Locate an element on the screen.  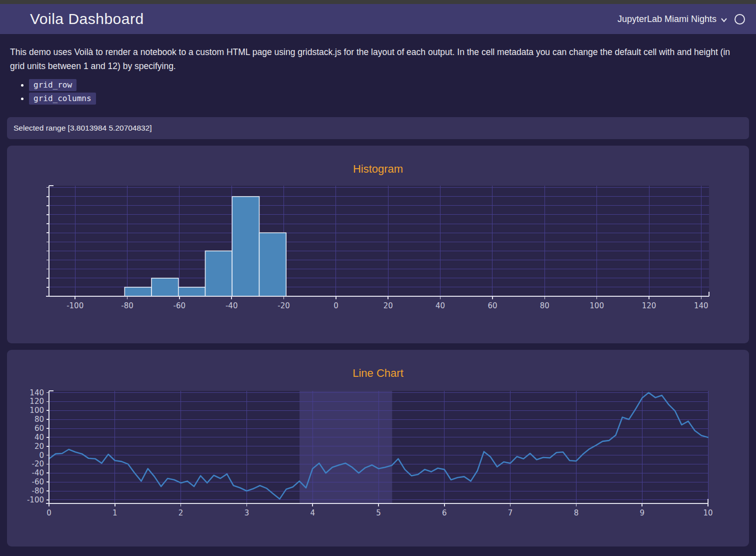
theme-dropdown: JupyterLab Miami Nights is located at coordinates (672, 19).